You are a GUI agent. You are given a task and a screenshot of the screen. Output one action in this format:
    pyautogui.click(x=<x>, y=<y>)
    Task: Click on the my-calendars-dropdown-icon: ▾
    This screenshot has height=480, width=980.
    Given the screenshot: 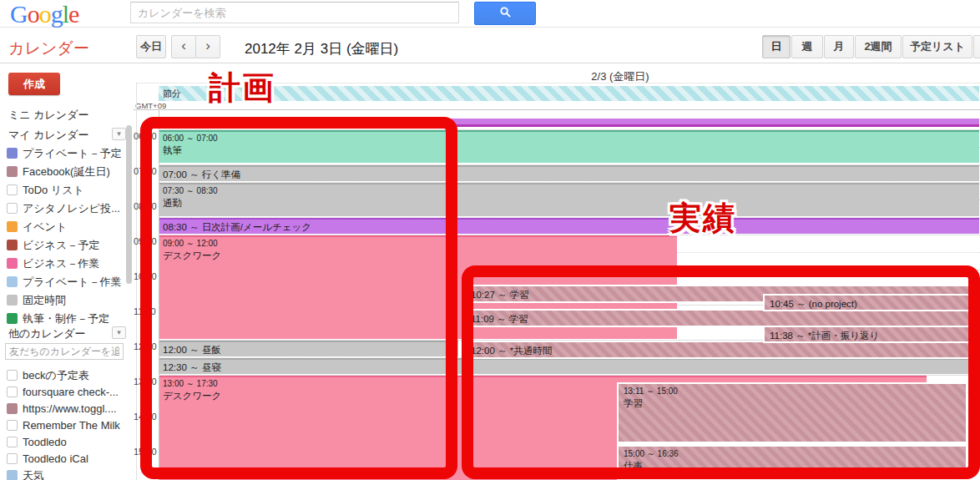 What is the action you would take?
    pyautogui.click(x=119, y=134)
    